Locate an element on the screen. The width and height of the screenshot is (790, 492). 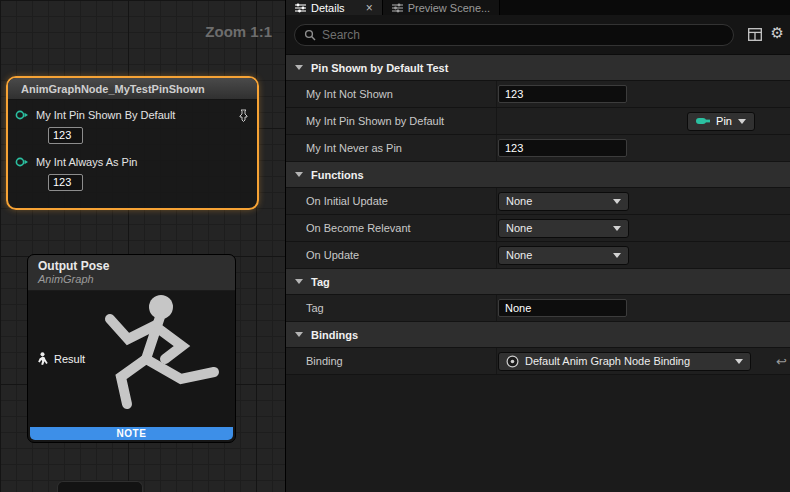
my-int-never-as-pin-input is located at coordinates (562, 148).